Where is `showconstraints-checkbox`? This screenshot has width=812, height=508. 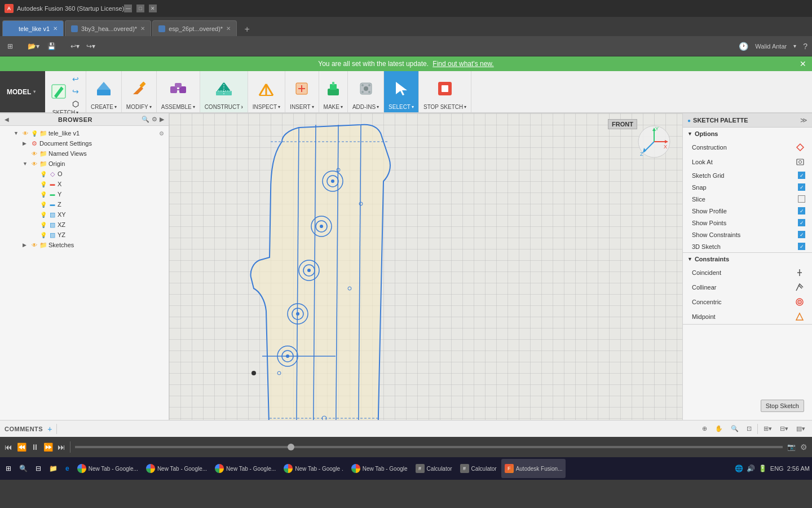 showconstraints-checkbox is located at coordinates (802, 235).